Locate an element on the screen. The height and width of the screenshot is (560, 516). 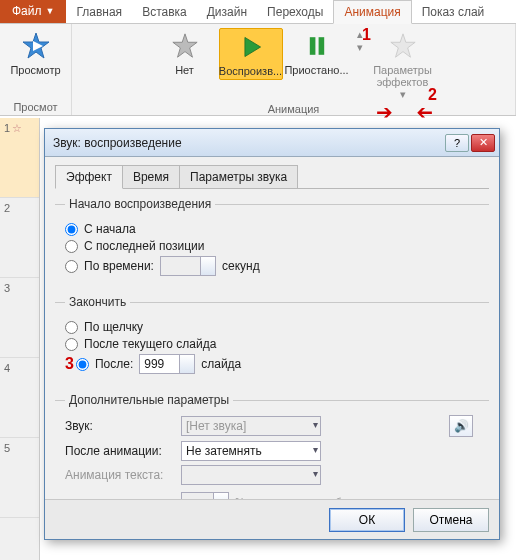
pause-icon is located at coordinates (317, 46).